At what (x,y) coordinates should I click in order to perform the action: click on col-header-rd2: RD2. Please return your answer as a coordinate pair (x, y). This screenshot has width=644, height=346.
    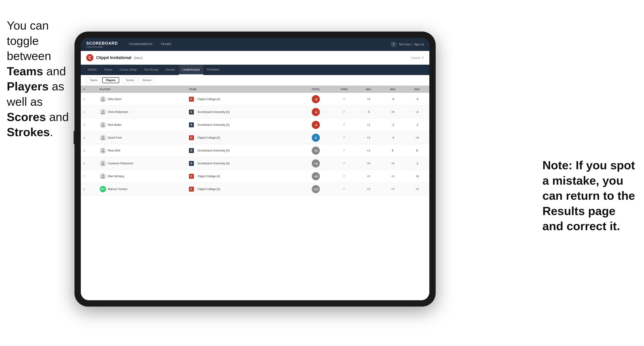
    Looking at the image, I should click on (393, 89).